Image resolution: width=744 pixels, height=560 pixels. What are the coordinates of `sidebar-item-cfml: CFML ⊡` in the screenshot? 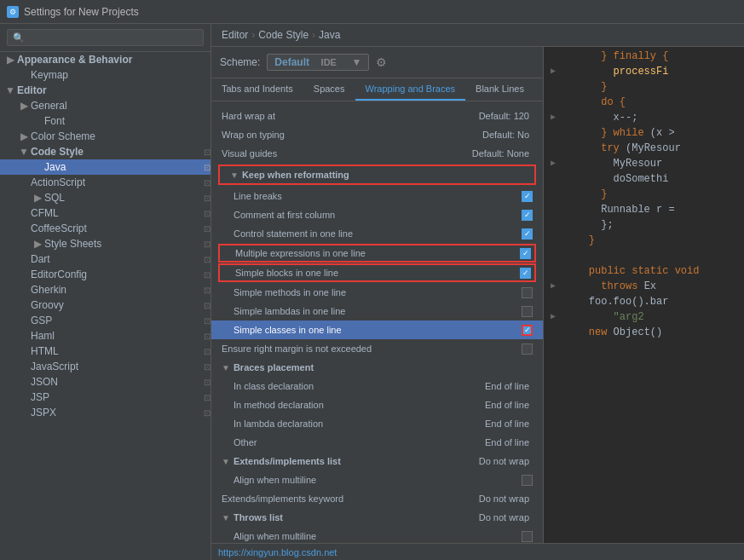 It's located at (106, 213).